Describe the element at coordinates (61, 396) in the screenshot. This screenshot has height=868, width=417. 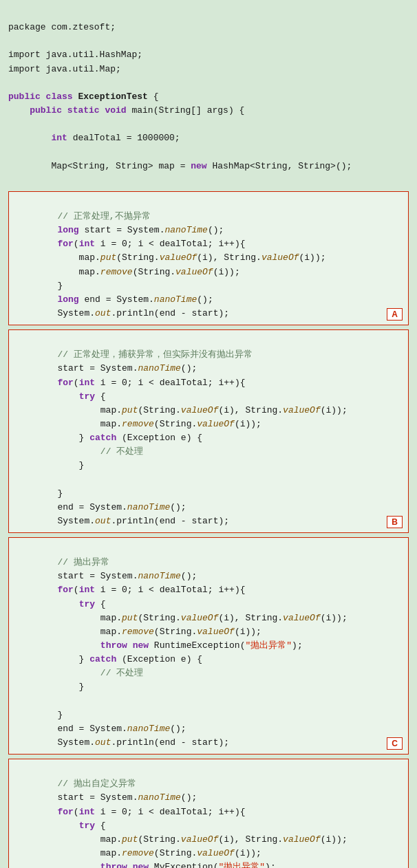
I see `block-b-try: try {` at that location.